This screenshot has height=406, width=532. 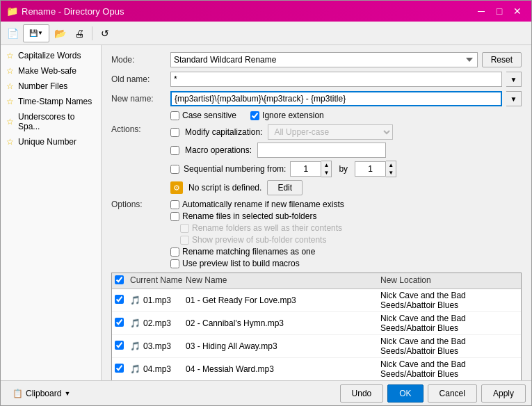 I want to click on show-preview-checkbox, so click(x=185, y=241).